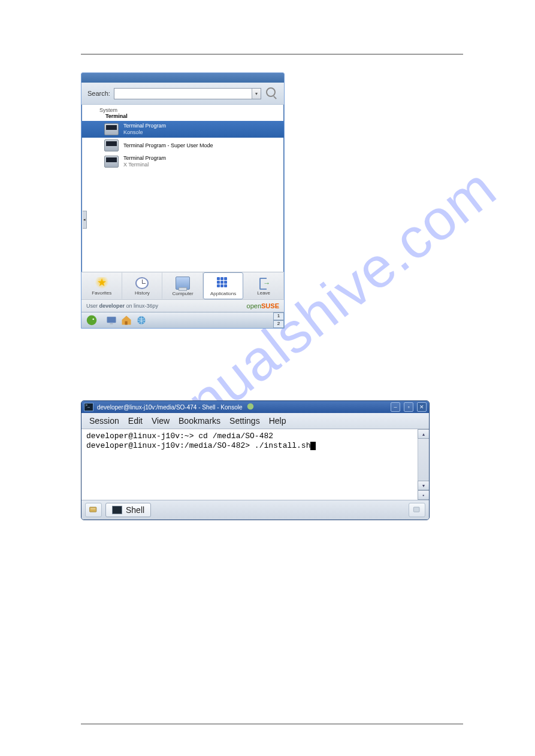 Image resolution: width=535 pixels, height=756 pixels. What do you see at coordinates (141, 320) in the screenshot?
I see `globe-icon` at bounding box center [141, 320].